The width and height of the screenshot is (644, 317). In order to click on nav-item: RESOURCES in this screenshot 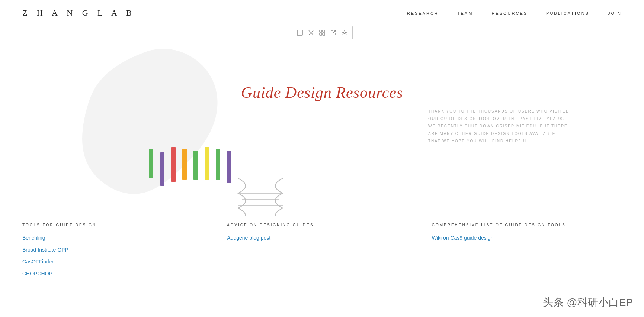, I will do `click(510, 13)`.